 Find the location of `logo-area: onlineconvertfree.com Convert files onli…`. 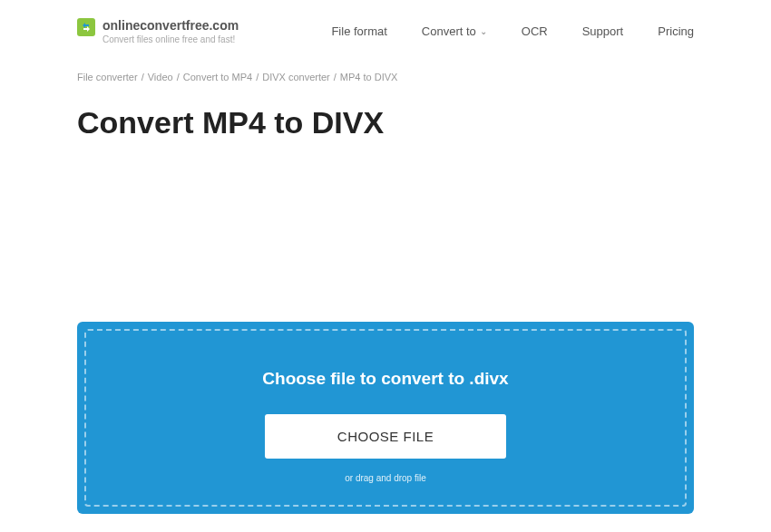

logo-area: onlineconvertfree.com Convert files onli… is located at coordinates (158, 31).